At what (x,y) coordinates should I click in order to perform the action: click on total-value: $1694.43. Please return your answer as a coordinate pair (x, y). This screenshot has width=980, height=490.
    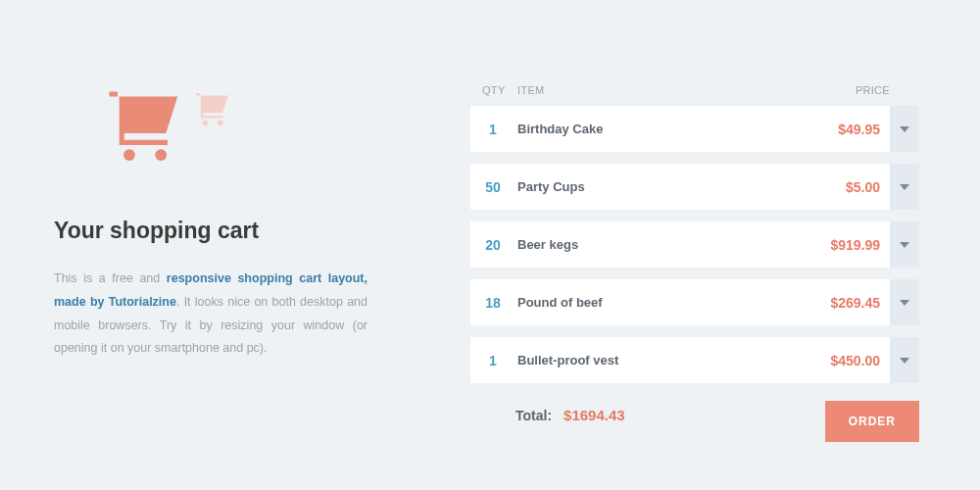
    Looking at the image, I should click on (594, 416).